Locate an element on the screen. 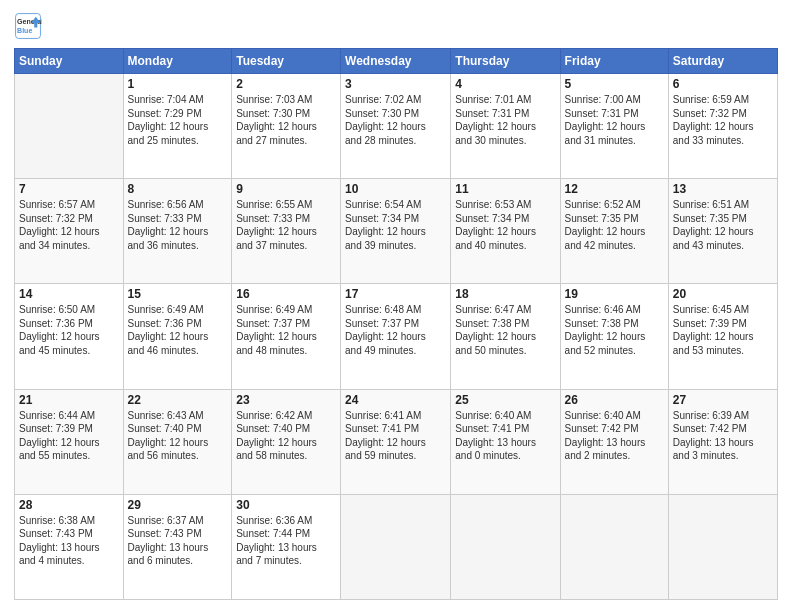  day-number: 14 is located at coordinates (69, 294).